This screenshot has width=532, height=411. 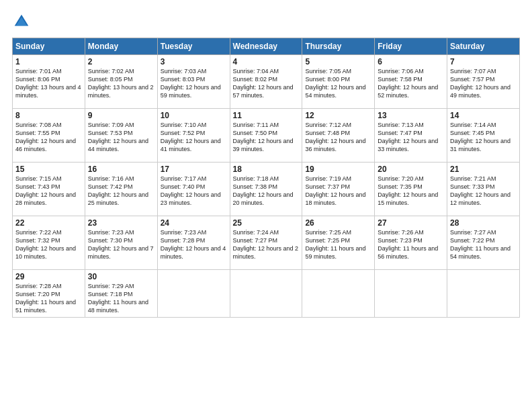 I want to click on calendar-cell: 28Sunrise: 7:27 AMSunset: 7:22 PMDayligh…, so click(x=484, y=243).